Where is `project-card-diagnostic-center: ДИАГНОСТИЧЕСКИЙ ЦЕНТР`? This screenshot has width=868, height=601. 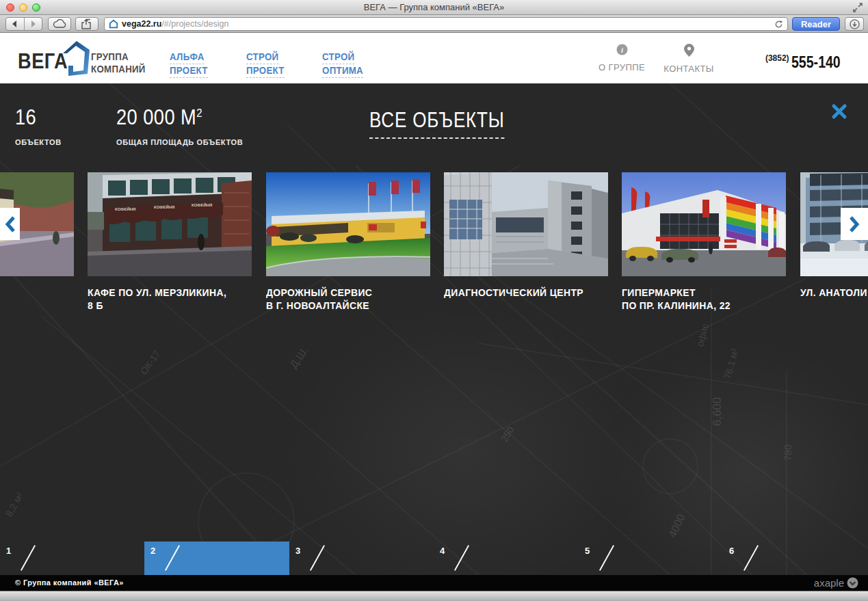
project-card-diagnostic-center: ДИАГНОСТИЧЕСКИЙ ЦЕНТР is located at coordinates (526, 235).